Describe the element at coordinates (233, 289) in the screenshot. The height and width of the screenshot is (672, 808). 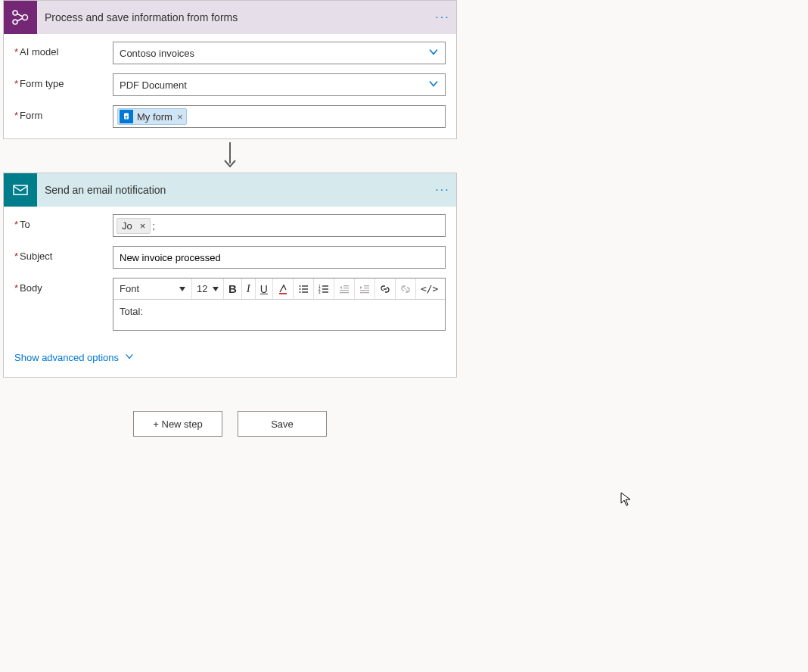
I see `bold-button: B` at that location.